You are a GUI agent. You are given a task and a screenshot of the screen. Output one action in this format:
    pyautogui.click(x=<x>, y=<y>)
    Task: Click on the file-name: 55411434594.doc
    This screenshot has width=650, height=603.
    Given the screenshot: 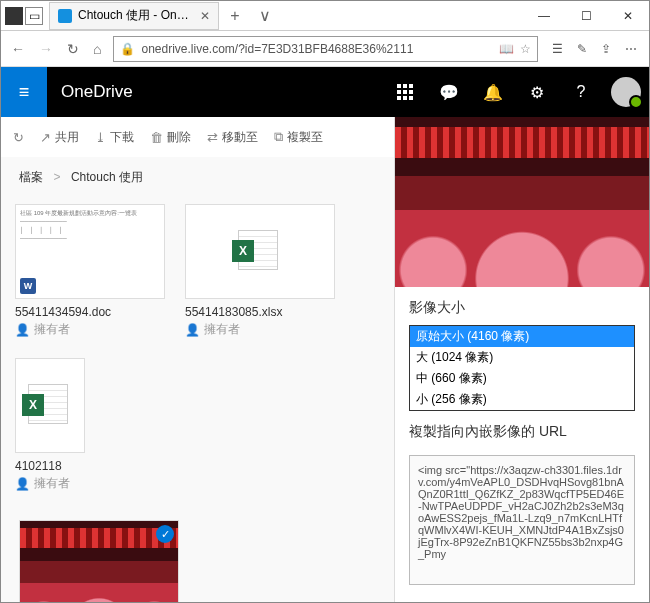 What is the action you would take?
    pyautogui.click(x=90, y=312)
    